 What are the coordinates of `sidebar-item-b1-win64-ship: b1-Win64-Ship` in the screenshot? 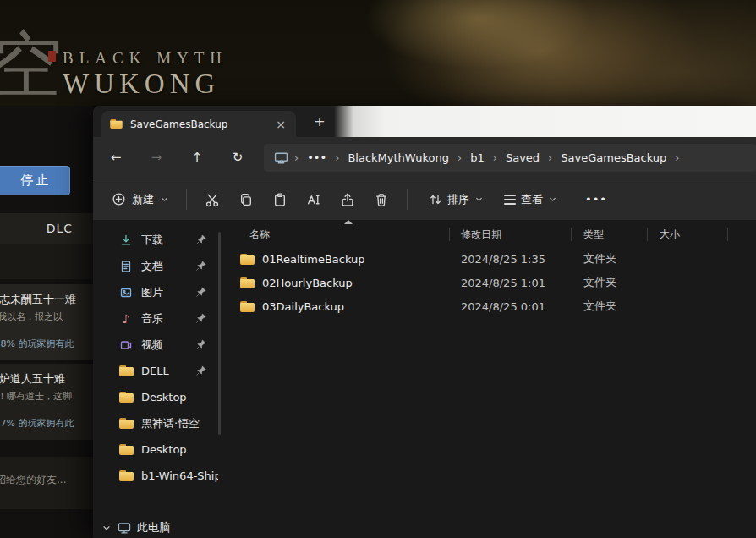 It's located at (157, 475).